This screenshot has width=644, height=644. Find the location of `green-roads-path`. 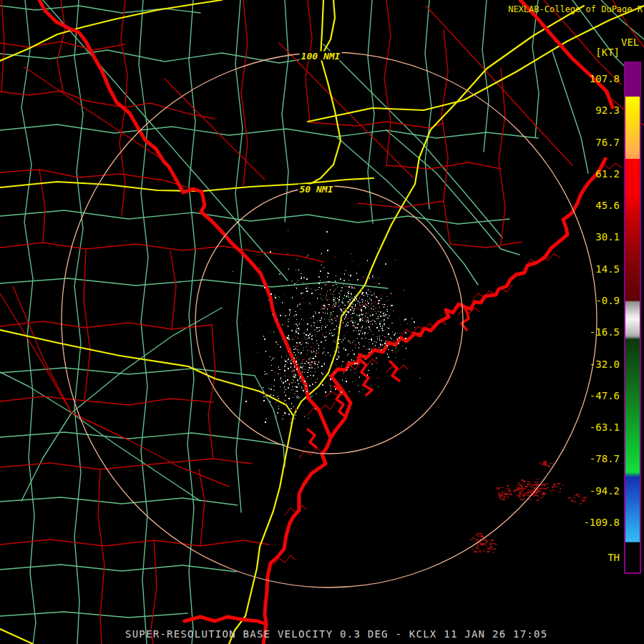

green-roads-path is located at coordinates (428, 104).